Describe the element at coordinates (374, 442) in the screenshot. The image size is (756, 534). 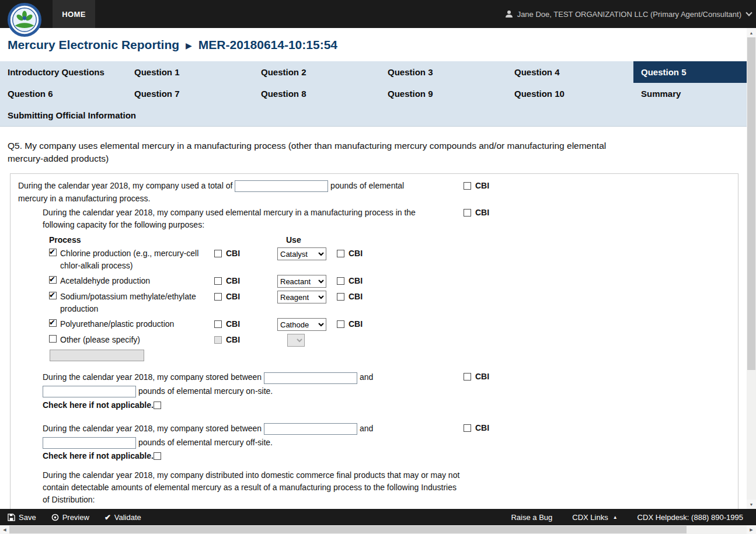
I see `stored-offsite-section: During the calendar year 2018, my compan…` at that location.